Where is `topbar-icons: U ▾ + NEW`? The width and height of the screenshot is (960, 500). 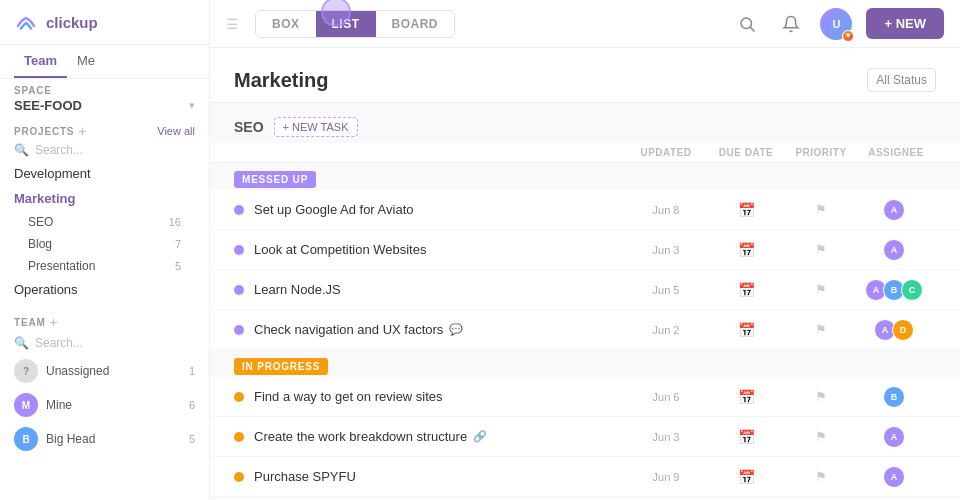
topbar-icons: U ▾ + NEW is located at coordinates (838, 24).